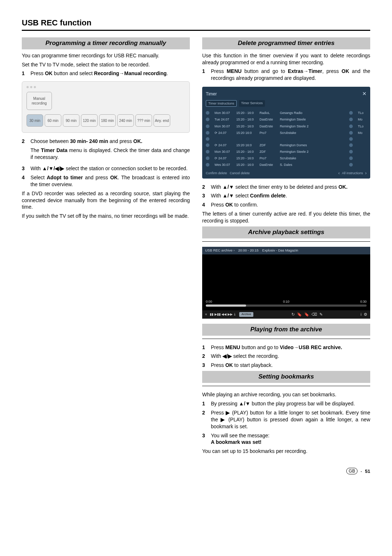 The image size is (392, 556). What do you see at coordinates (290, 356) in the screenshot?
I see `step-body: With ◀/▶ select the recording.` at bounding box center [290, 356].